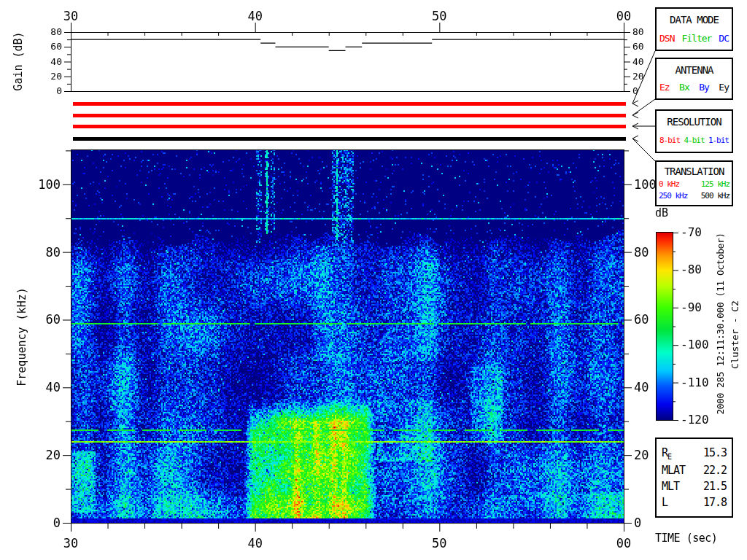  I want to click on ephemeris-label: MLAT, so click(673, 470).